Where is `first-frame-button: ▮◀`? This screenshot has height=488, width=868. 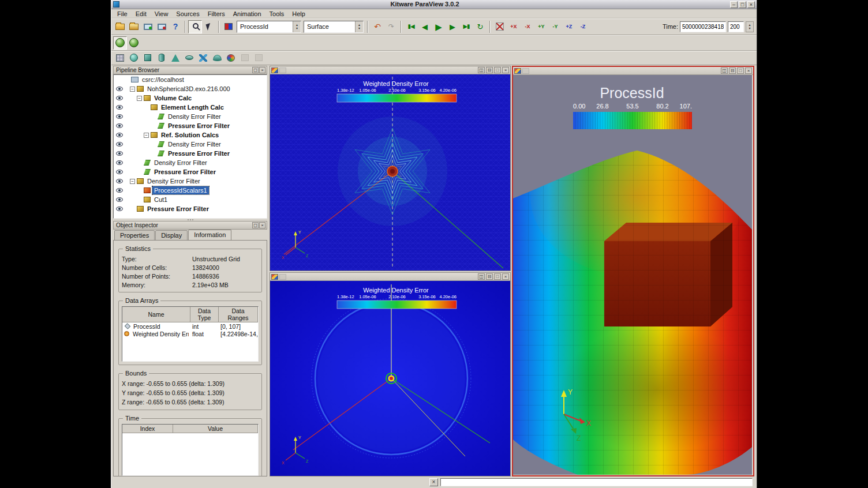
first-frame-button: ▮◀ is located at coordinates (411, 27).